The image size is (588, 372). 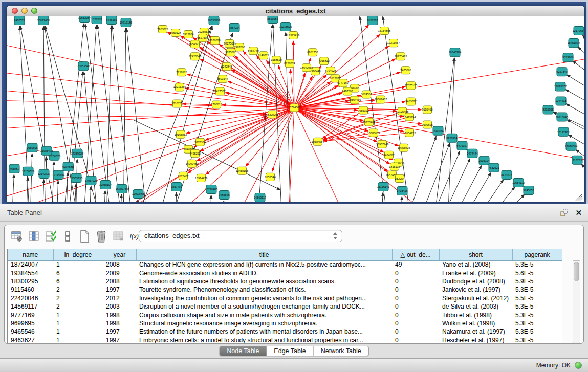 I want to click on graph-node-label: 8427552, so click(x=220, y=91).